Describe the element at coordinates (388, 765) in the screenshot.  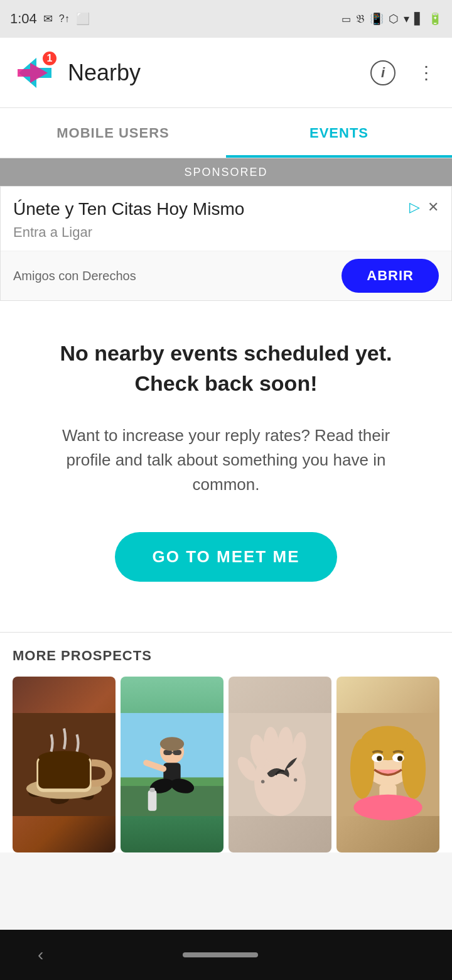
I see `prospect-card-blonde` at that location.